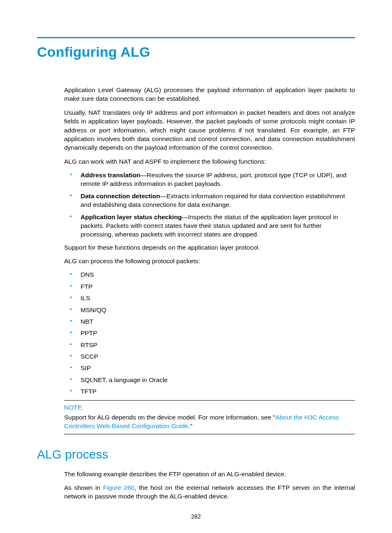  What do you see at coordinates (210, 161) in the screenshot?
I see `intro-paragraph-3: ALG can work with NAT and ASPF to implem…` at bounding box center [210, 161].